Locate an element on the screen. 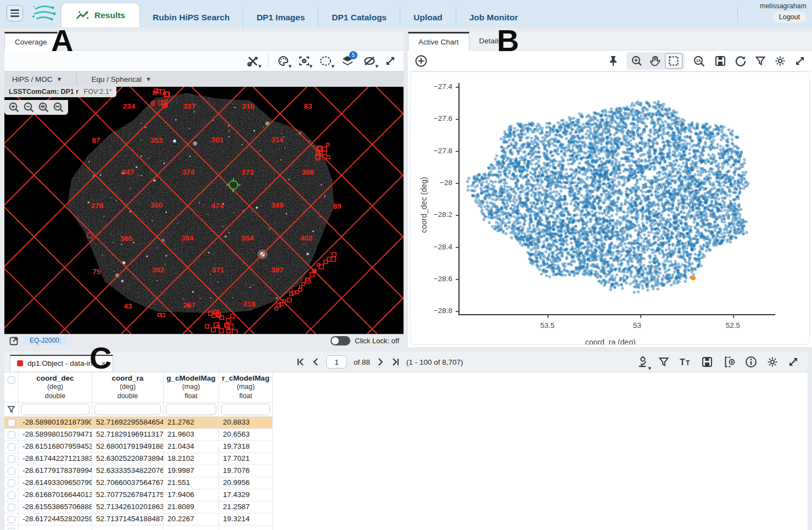 This screenshot has height=530, width=812. table-cell: 18.2102 is located at coordinates (191, 459).